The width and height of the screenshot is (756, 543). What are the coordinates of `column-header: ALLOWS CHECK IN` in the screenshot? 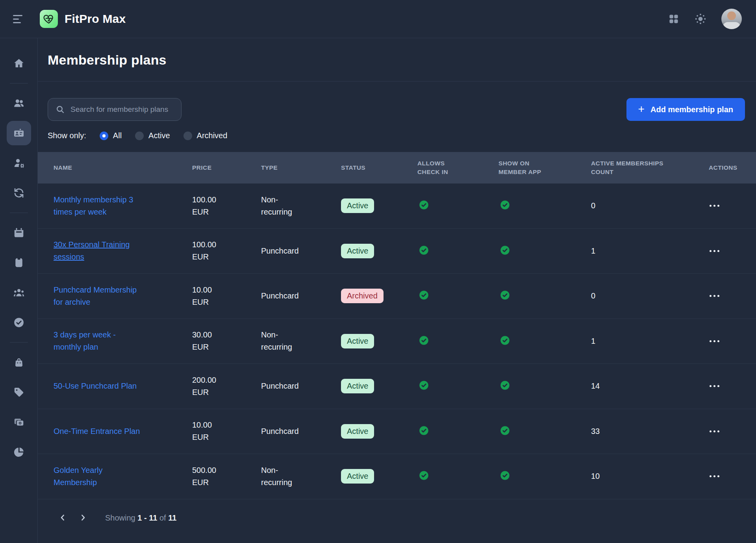 It's located at (437, 168).